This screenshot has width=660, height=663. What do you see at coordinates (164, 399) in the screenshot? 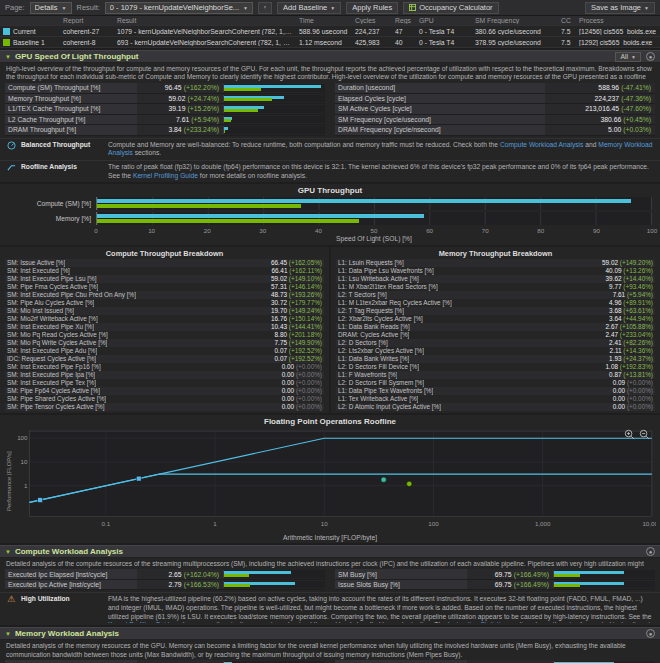
I see `breakdown-row: SM: Pipe Shared Cycles Active [%] 0.00 (…` at bounding box center [164, 399].